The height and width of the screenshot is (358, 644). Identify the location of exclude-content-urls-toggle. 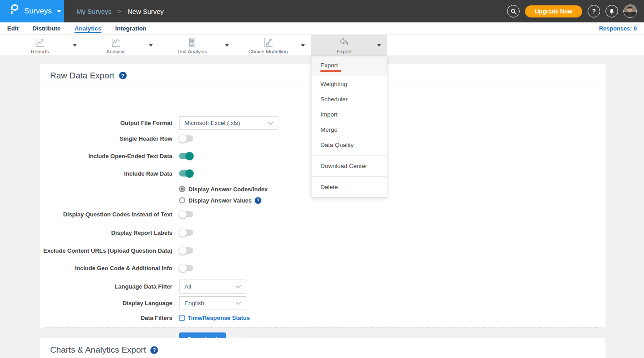
(186, 250).